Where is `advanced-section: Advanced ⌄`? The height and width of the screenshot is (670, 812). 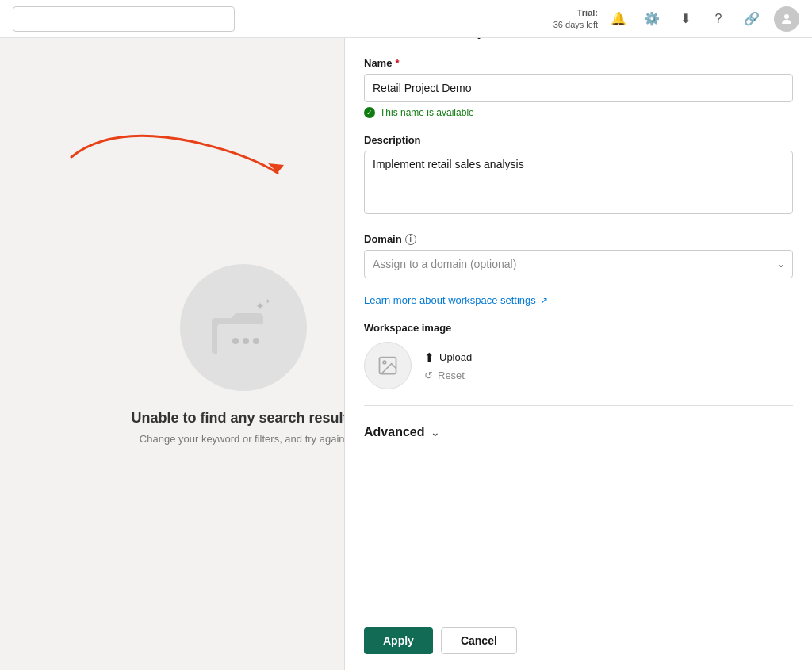 advanced-section: Advanced ⌄ is located at coordinates (579, 432).